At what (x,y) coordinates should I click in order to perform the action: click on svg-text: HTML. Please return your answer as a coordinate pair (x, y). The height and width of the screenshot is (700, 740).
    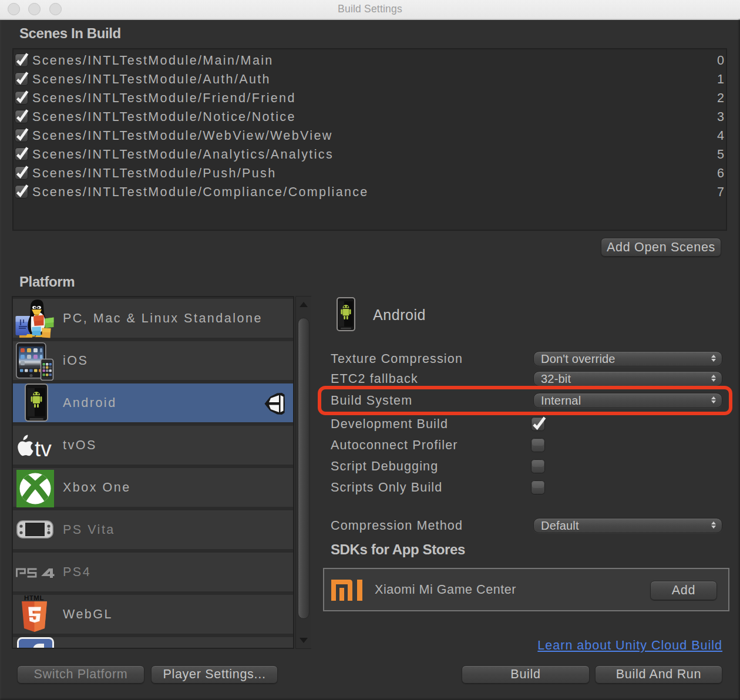
    Looking at the image, I should click on (34, 598).